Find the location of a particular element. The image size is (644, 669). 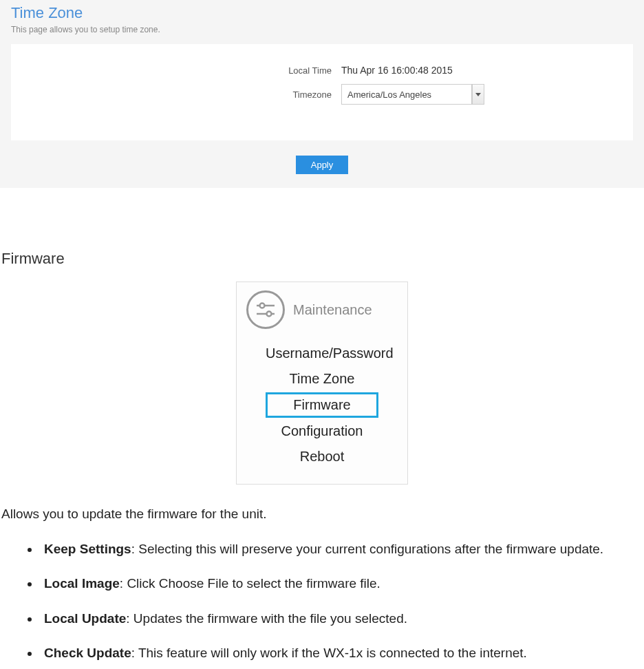

menu-item-username-password: Username/Password is located at coordinates (322, 354).